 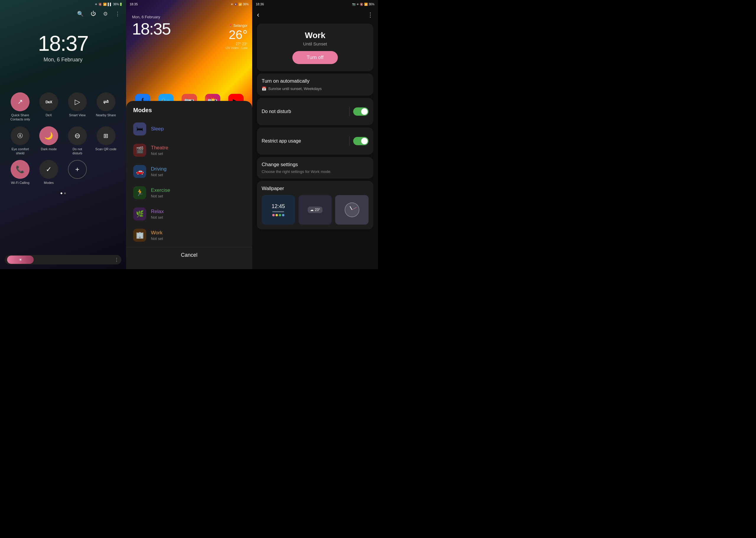 I want to click on modes-modal: Modes 🛏 Sleep 🎬 Theatre Not set, so click(x=189, y=185).